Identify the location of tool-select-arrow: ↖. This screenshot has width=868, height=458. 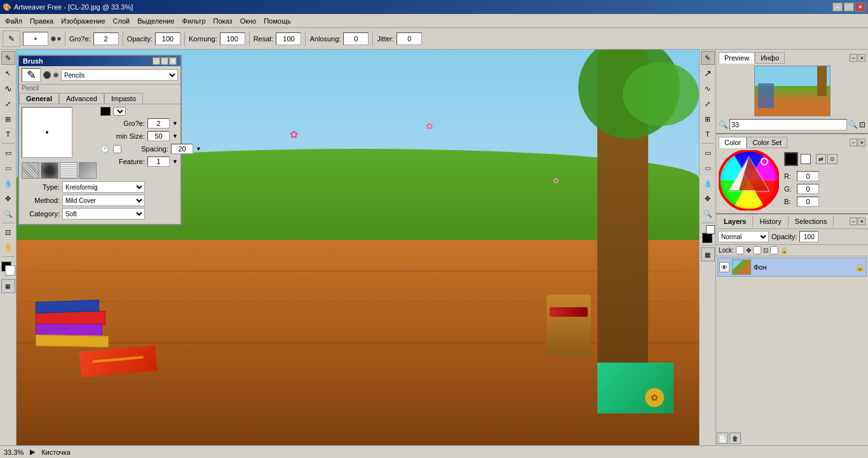
(8, 73).